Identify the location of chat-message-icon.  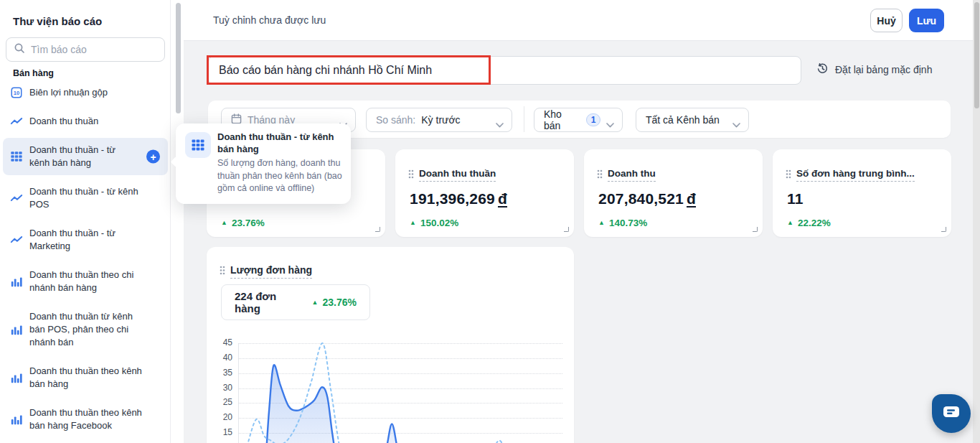
(951, 414).